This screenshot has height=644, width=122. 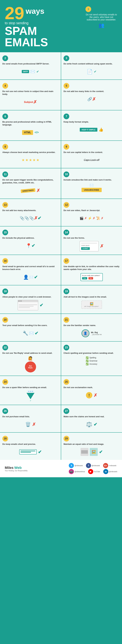 I want to click on star-2: ★, so click(x=27, y=160).